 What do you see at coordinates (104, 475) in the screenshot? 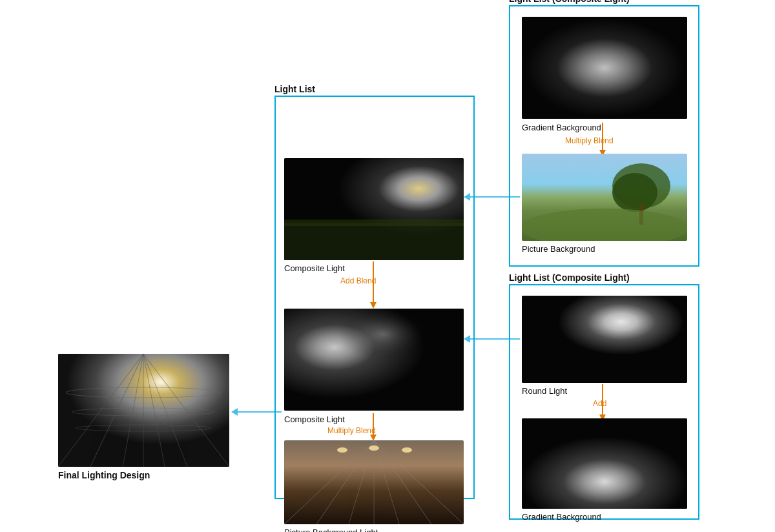
I see `final-lighting-label: Final Lighting Design` at bounding box center [104, 475].